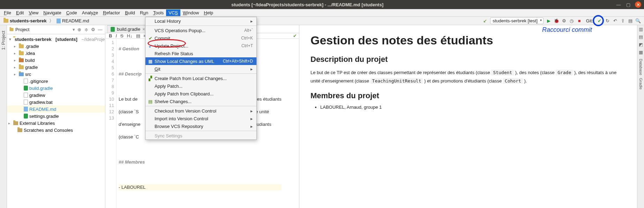 The image size is (644, 208). Describe the element at coordinates (201, 94) in the screenshot. I see `menu-apply-patch-clipboard: Apply Patch from Clipboard...` at that location.